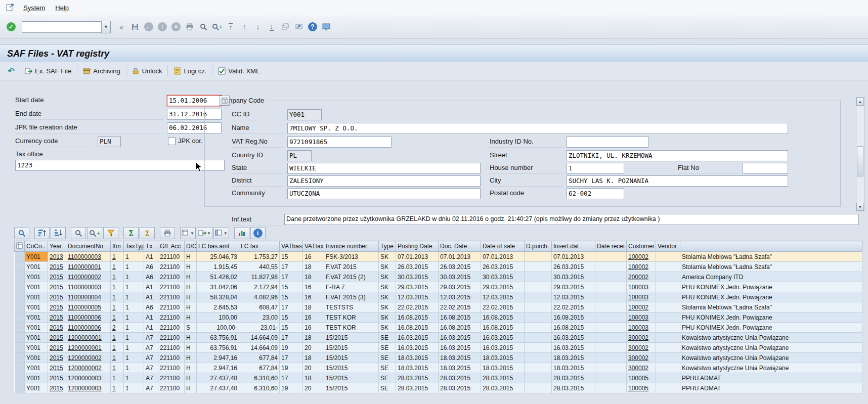 Image resolution: width=868 pixels, height=404 pixels. I want to click on cancel-button: ×, so click(176, 27).